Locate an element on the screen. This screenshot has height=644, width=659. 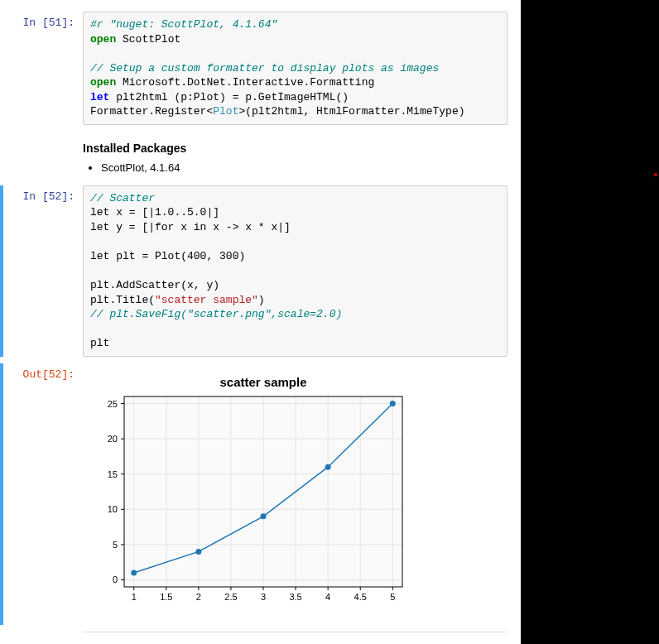
output-text: Installed Packages ScottPlot, 4.1.64 is located at coordinates (295, 154).